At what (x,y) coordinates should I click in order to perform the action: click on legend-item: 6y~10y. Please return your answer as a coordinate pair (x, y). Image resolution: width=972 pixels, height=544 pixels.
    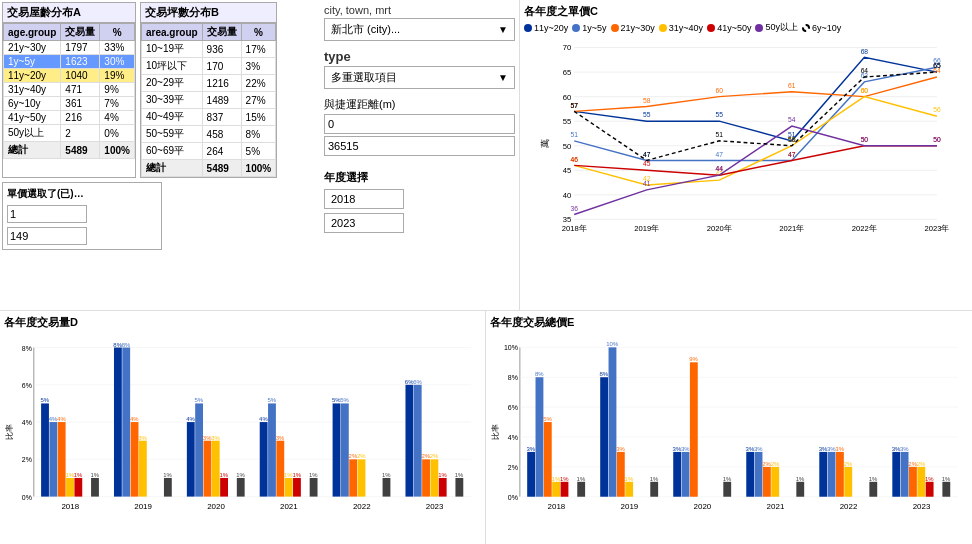
    Looking at the image, I should click on (822, 28).